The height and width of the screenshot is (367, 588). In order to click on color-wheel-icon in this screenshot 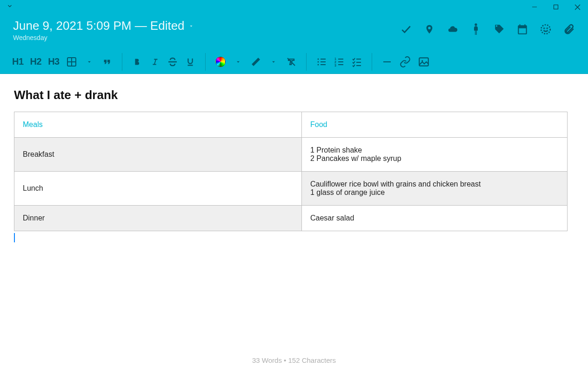, I will do `click(220, 62)`.